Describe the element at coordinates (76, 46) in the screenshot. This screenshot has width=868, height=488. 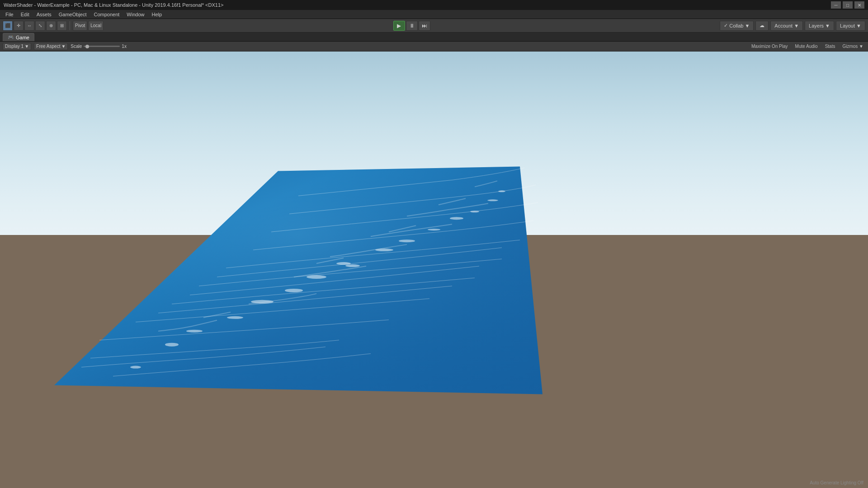
I see `scale-label: Scale` at that location.